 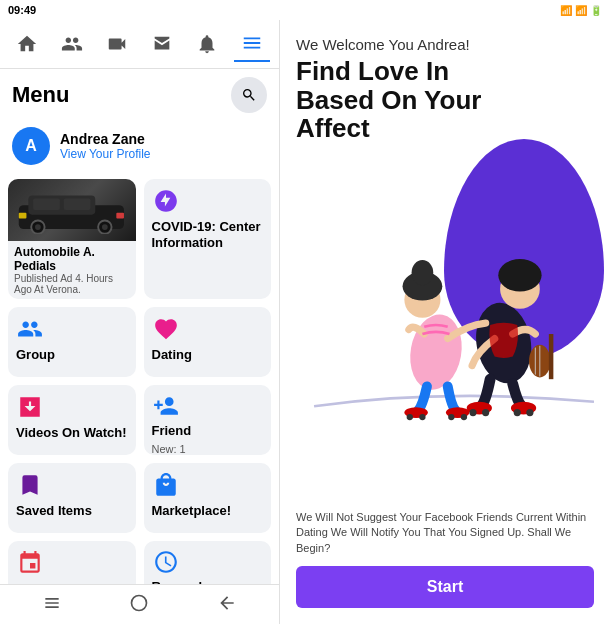 What do you see at coordinates (140, 146) in the screenshot?
I see `profile-section: A Andrea Zane View Your Profile` at bounding box center [140, 146].